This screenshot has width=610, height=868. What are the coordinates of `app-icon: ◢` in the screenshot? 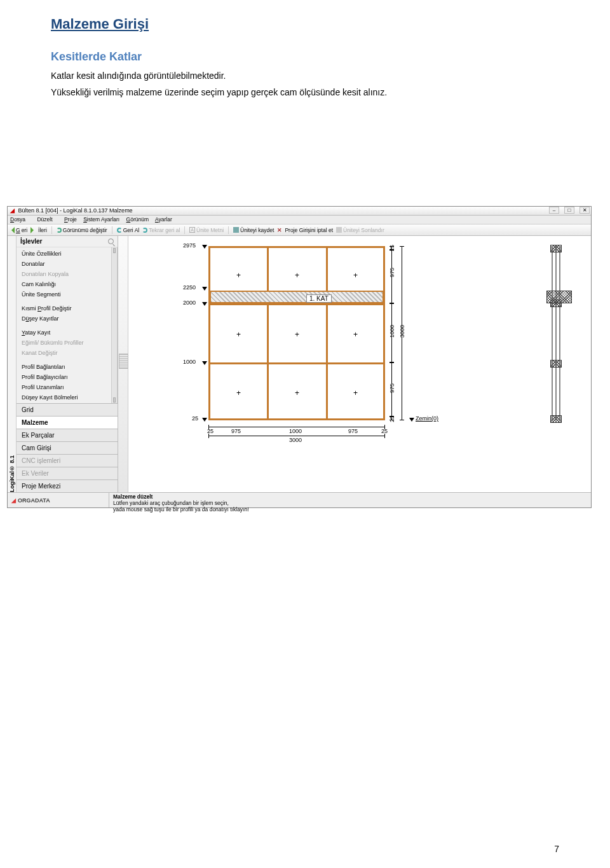 It's located at (13, 210).